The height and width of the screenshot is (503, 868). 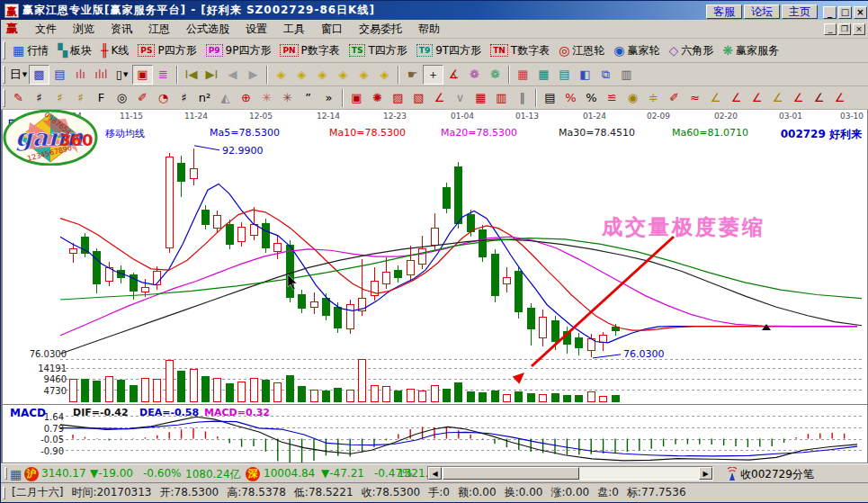 What do you see at coordinates (59, 75) in the screenshot?
I see `info-panel-button: ▤` at bounding box center [59, 75].